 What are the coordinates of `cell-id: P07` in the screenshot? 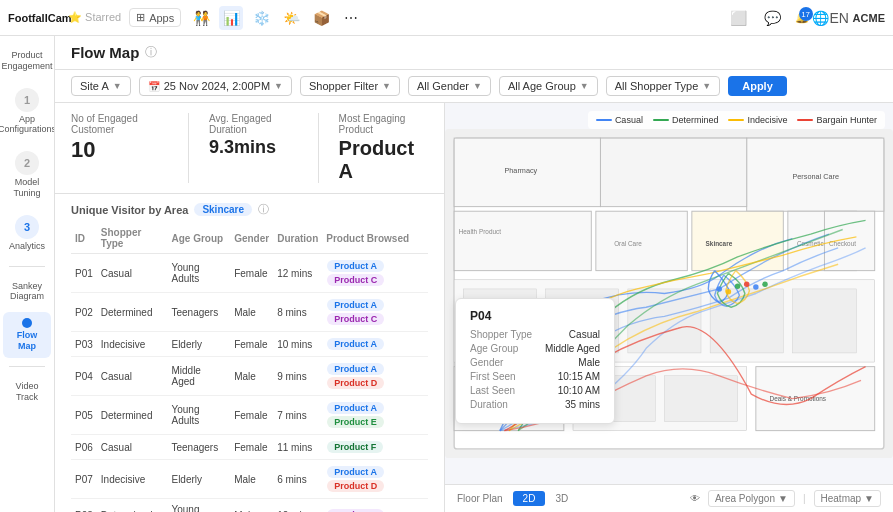 It's located at (84, 480).